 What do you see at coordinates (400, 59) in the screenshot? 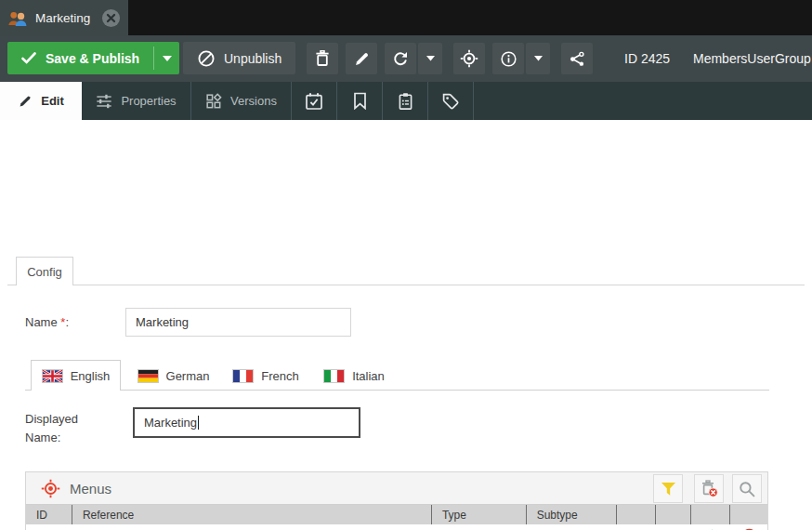
I see `reload-button` at bounding box center [400, 59].